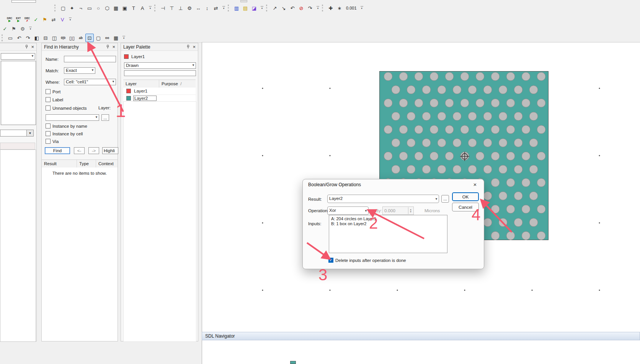 The height and width of the screenshot is (364, 640). What do you see at coordinates (36, 20) in the screenshot?
I see `verify-pass-icon: ✓` at bounding box center [36, 20].